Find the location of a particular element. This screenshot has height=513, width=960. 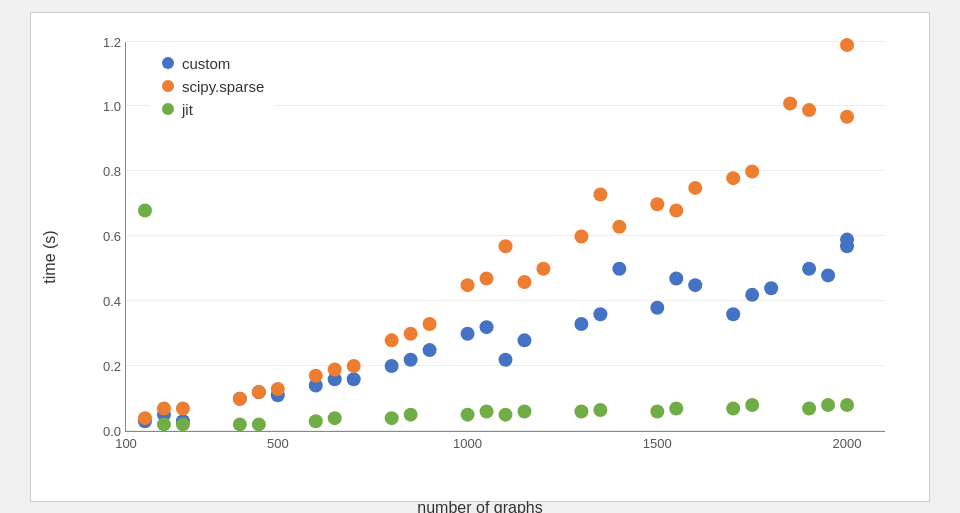

legend-item-custom: custom is located at coordinates (213, 64).